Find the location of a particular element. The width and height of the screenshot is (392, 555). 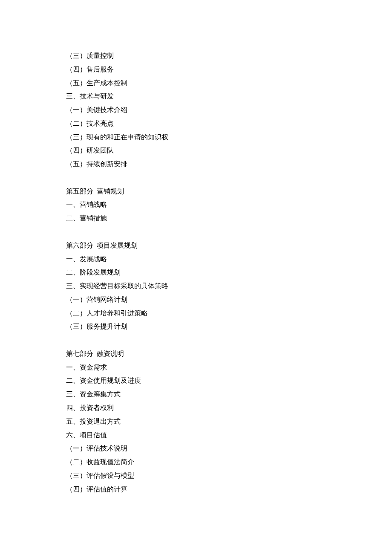

toc-section-heading: 第五部分 营销规划 is located at coordinates (196, 191).